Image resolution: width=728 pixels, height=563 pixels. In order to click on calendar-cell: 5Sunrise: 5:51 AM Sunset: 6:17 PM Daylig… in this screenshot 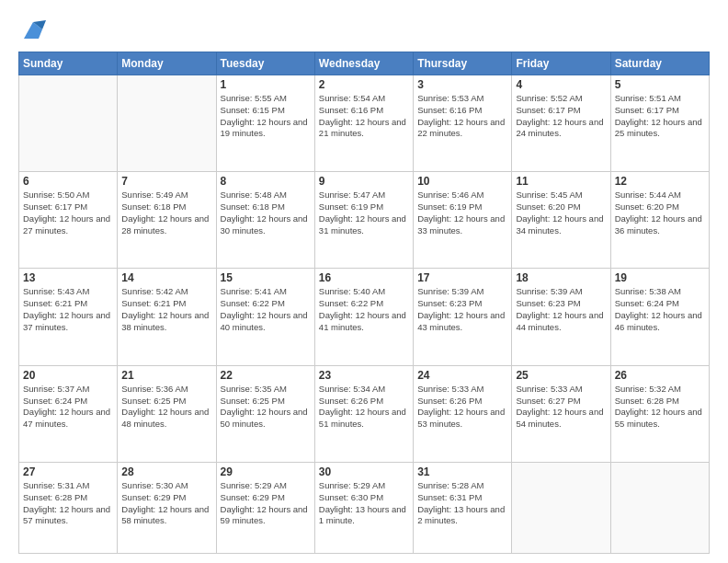, I will do `click(660, 123)`.